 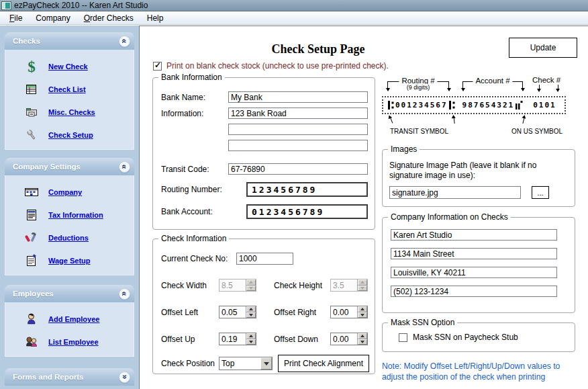 I want to click on section-header-company-settings: Company Settings «, so click(x=70, y=167).